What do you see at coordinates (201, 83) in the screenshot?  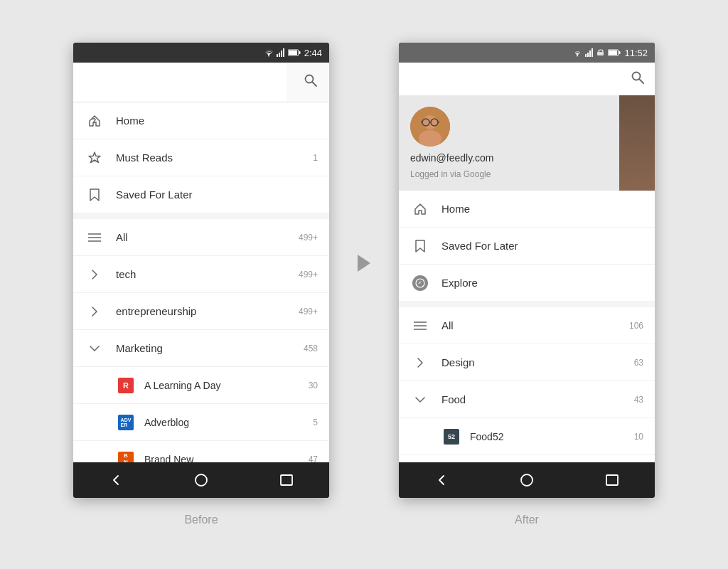 I see `before-top-bar` at bounding box center [201, 83].